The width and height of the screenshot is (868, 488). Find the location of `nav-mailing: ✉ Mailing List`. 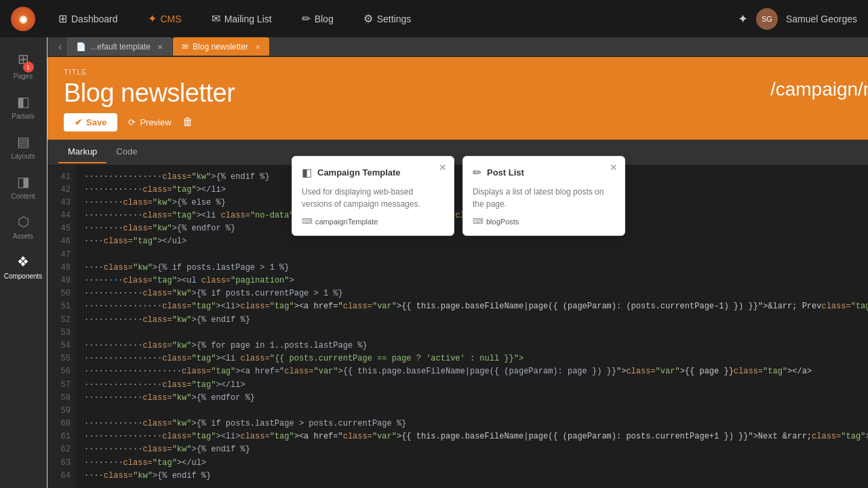

nav-mailing: ✉ Mailing List is located at coordinates (241, 19).